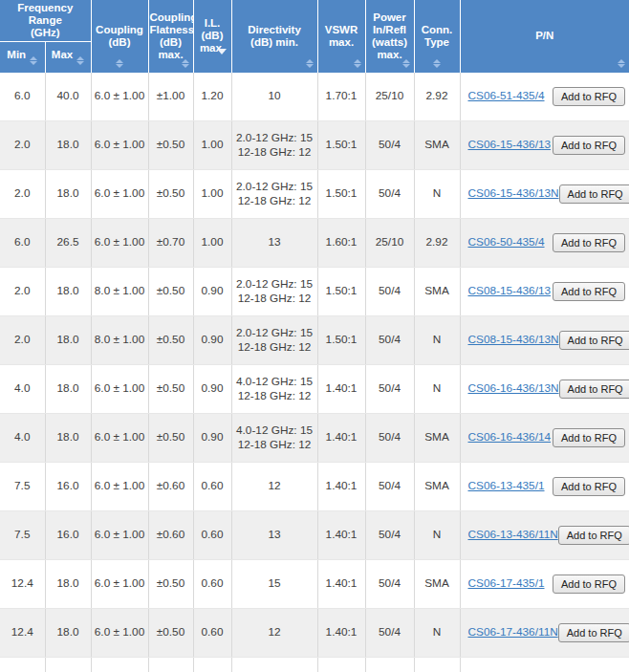  Describe the element at coordinates (341, 36) in the screenshot. I see `column-header-vswr: VSWR max.` at that location.